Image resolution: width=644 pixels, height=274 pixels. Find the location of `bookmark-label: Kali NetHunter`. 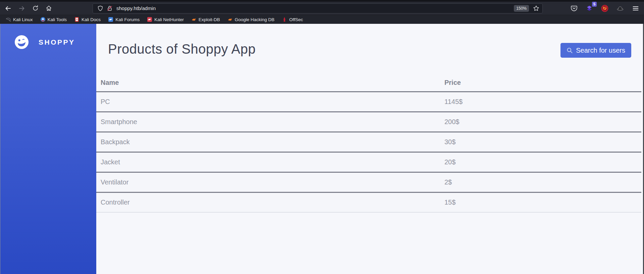

bookmark-label: Kali NetHunter is located at coordinates (169, 19).